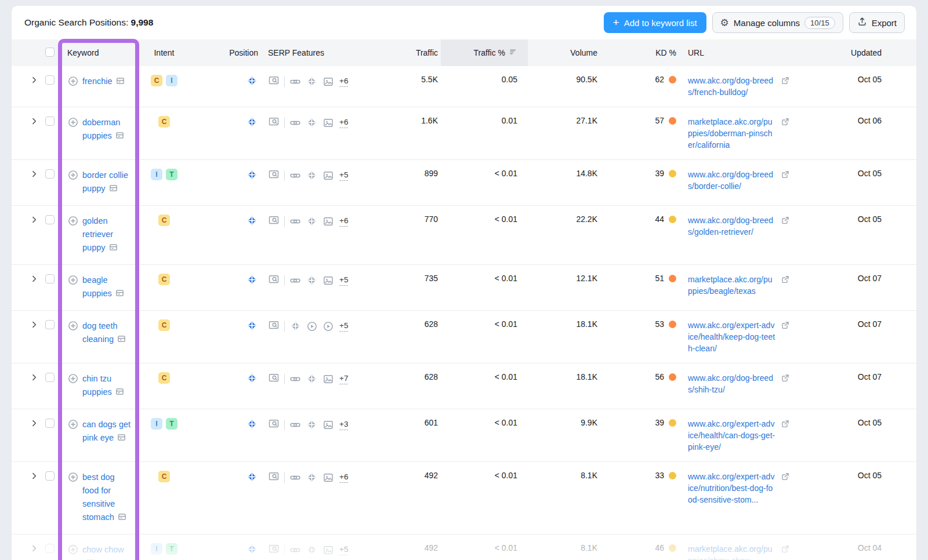 The height and width of the screenshot is (560, 928). I want to click on url-link: www.akc.org/expert-advice/health/keep-do…, so click(732, 337).